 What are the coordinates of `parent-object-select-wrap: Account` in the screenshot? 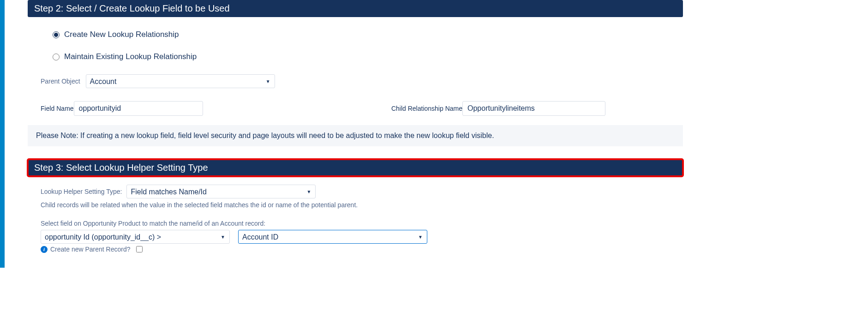 It's located at (180, 81).